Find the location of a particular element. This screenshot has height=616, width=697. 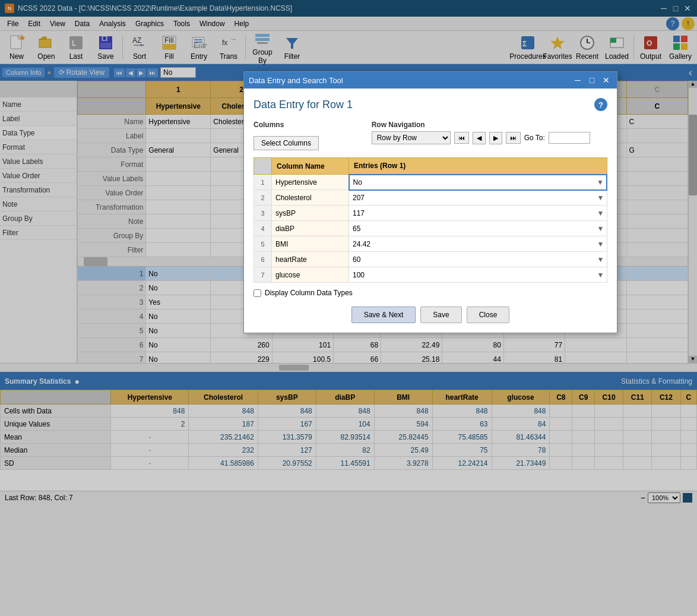

dropdown-arrow-2: ▼ is located at coordinates (601, 198).